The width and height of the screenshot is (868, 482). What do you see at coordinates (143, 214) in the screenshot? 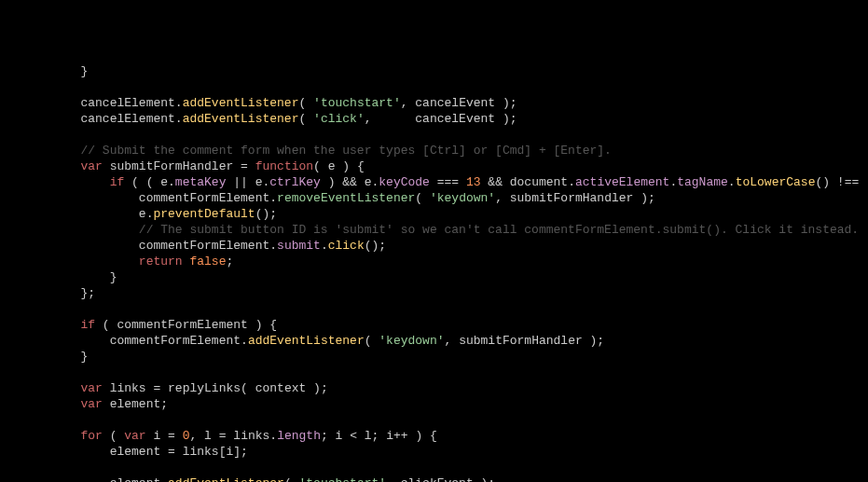
I see `code-token: e` at bounding box center [143, 214].